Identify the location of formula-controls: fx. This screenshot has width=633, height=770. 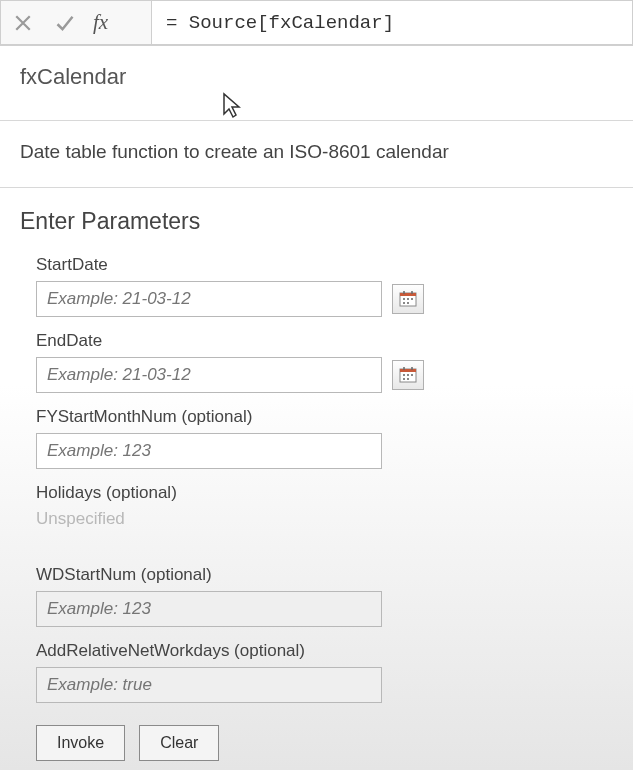
(76, 22).